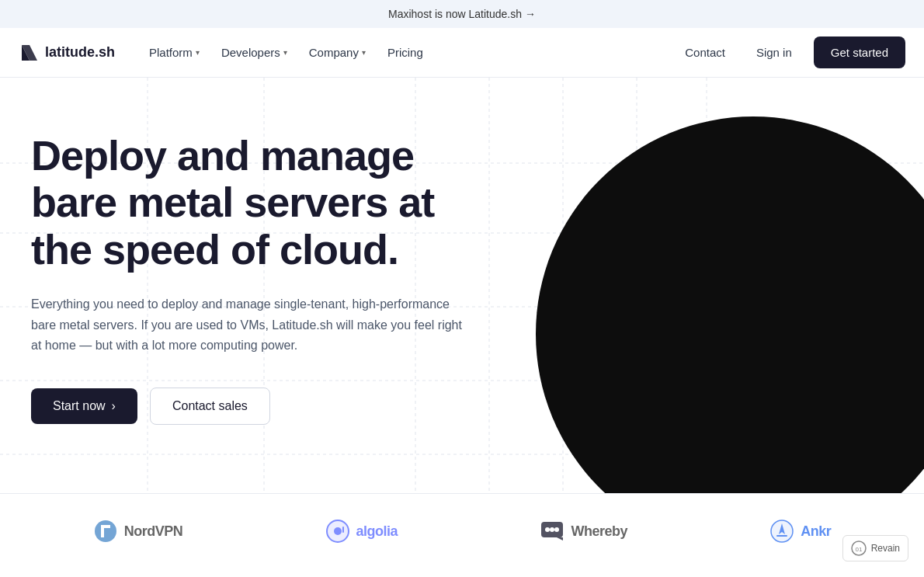 The image size is (924, 577). I want to click on nordvpn-icon, so click(106, 531).